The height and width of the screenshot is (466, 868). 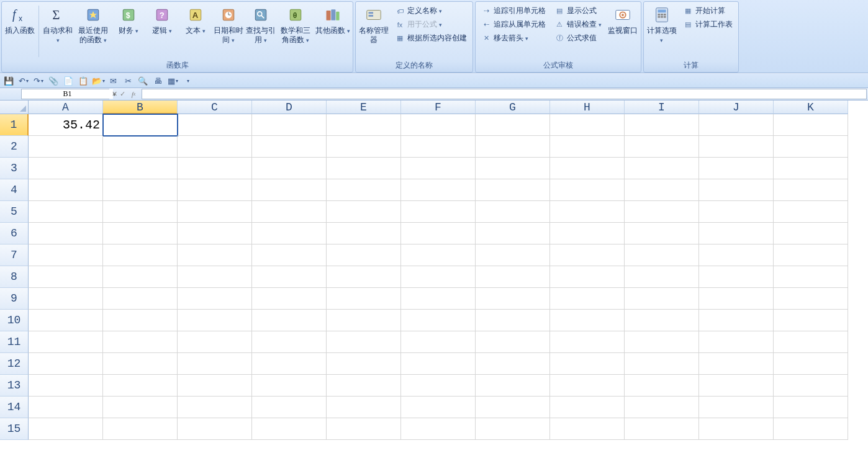 What do you see at coordinates (14, 256) in the screenshot?
I see `row-header-7: 7` at bounding box center [14, 256].